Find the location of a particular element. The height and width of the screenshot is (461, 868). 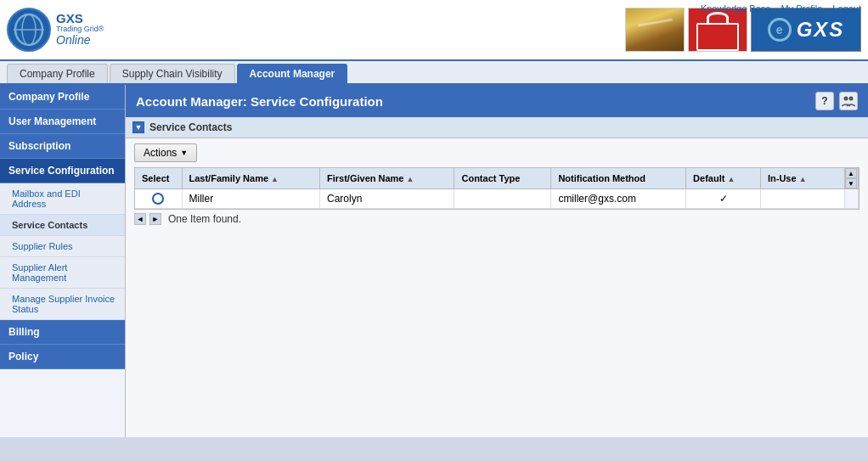

cell-inuse is located at coordinates (802, 199).